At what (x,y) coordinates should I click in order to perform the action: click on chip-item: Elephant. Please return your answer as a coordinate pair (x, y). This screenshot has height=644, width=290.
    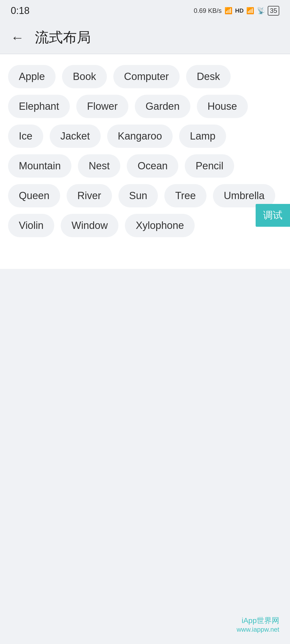
    Looking at the image, I should click on (39, 106).